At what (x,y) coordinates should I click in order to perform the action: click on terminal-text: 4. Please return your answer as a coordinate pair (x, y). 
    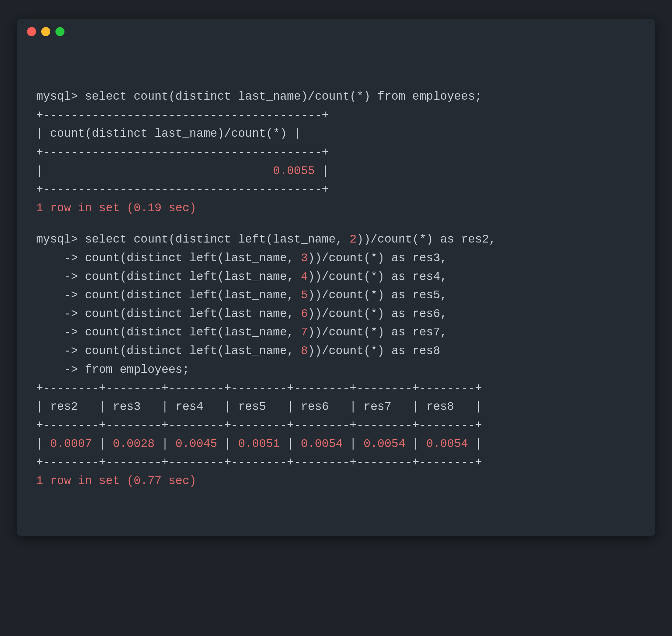
    Looking at the image, I should click on (304, 277).